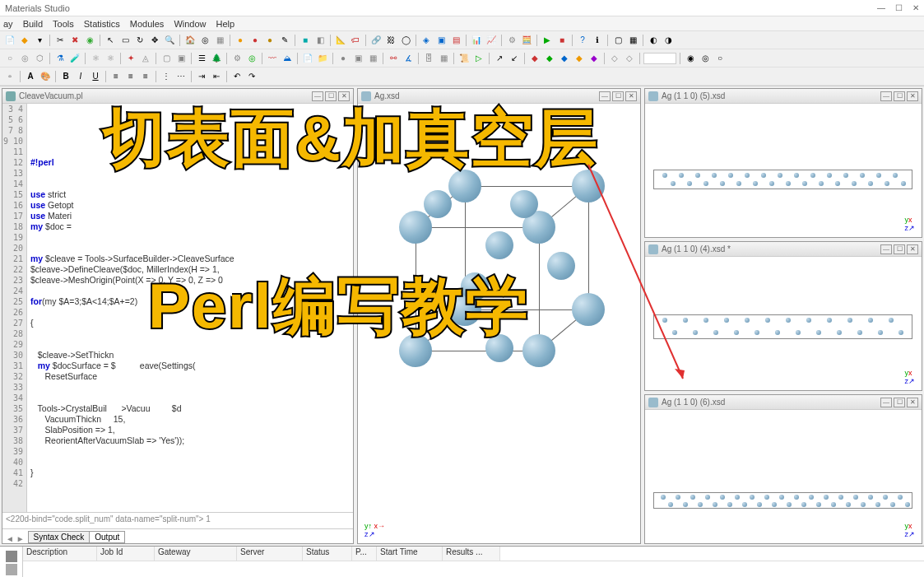 This screenshot has height=577, width=924. I want to click on wire-icon: ▦, so click(373, 58).